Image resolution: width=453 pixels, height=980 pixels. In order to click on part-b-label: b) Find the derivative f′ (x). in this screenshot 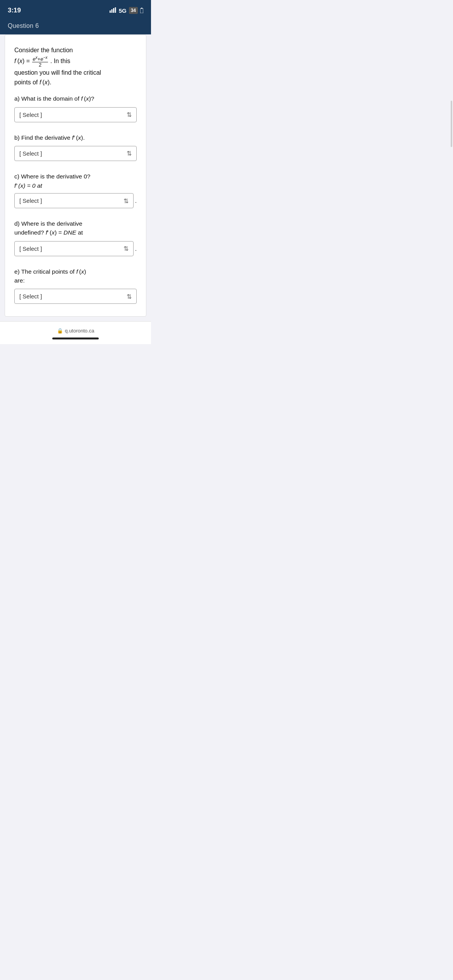, I will do `click(76, 138)`.